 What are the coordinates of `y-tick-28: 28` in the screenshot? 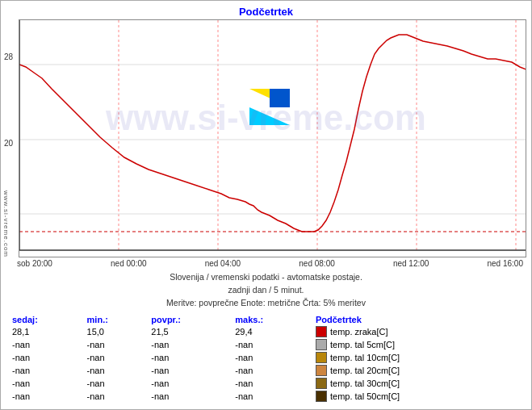 It's located at (8, 56).